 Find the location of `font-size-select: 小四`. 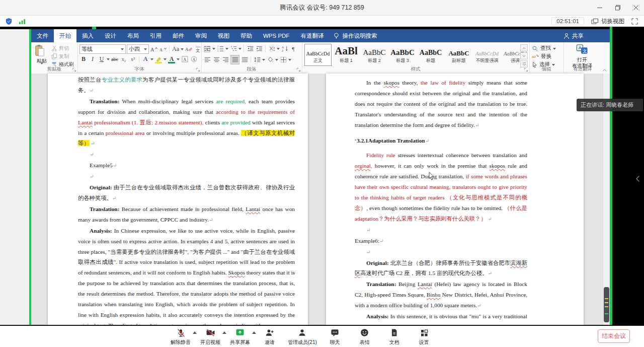

font-size-select: 小四 is located at coordinates (138, 49).